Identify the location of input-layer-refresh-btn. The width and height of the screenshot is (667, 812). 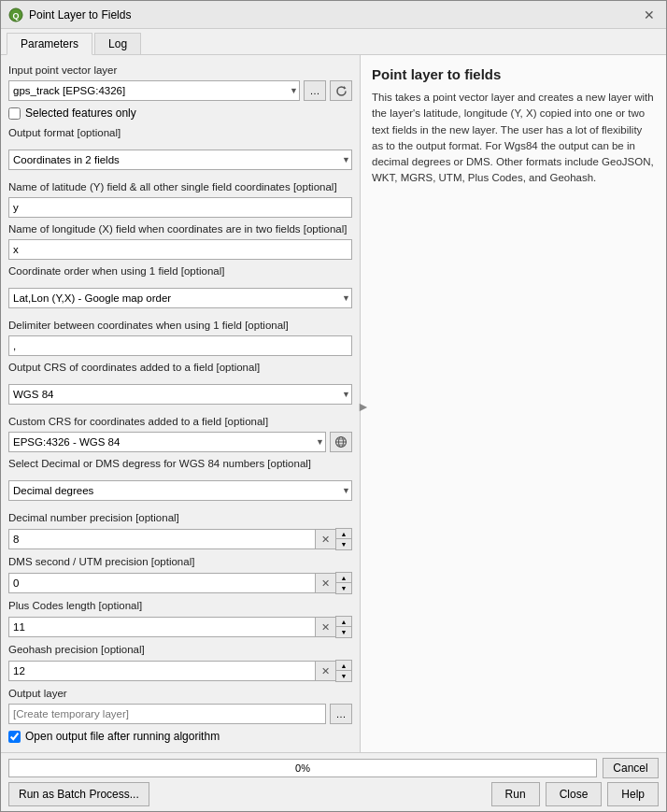
(341, 91).